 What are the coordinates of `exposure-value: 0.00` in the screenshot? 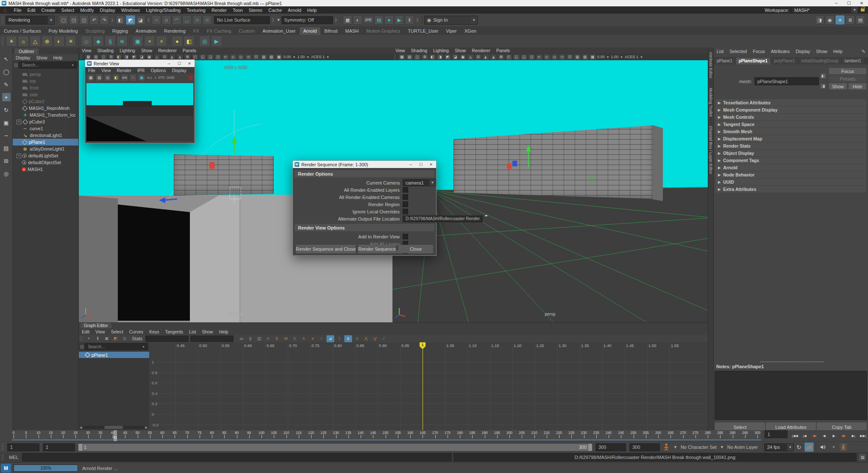 It's located at (601, 57).